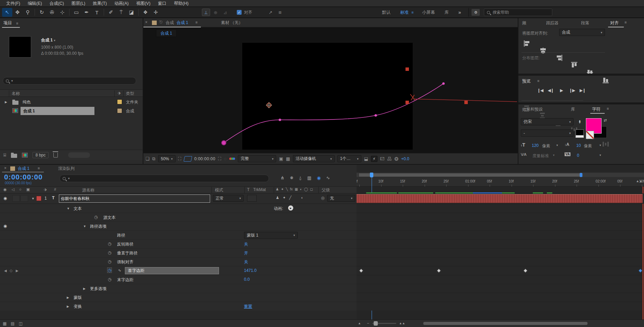  Describe the element at coordinates (575, 65) in the screenshot. I see `align-top-button` at that location.